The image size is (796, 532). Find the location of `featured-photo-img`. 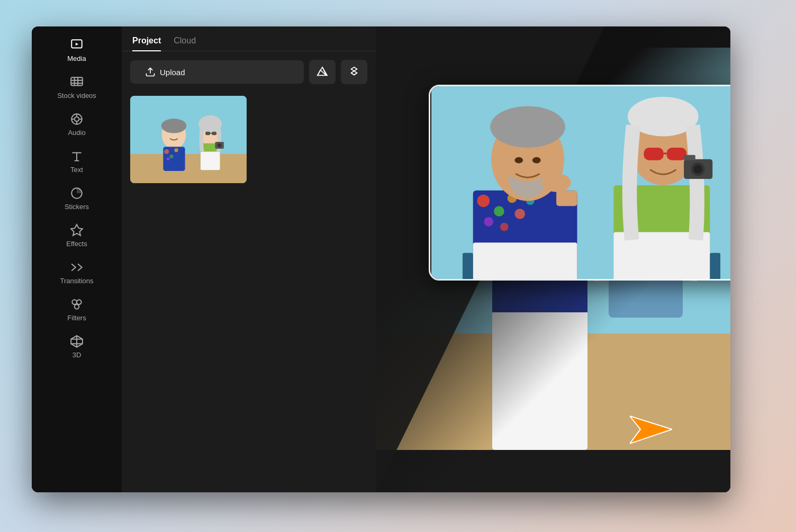

featured-photo-img is located at coordinates (580, 183).